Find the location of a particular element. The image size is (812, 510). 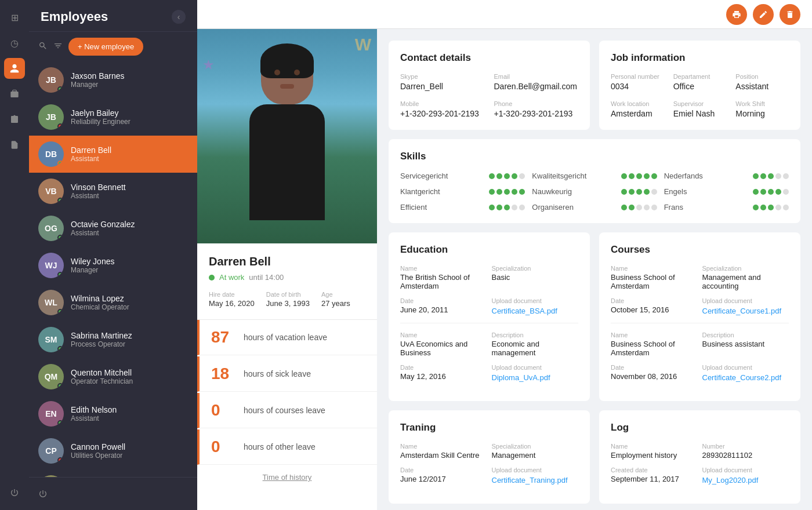

power-icon is located at coordinates (14, 493).